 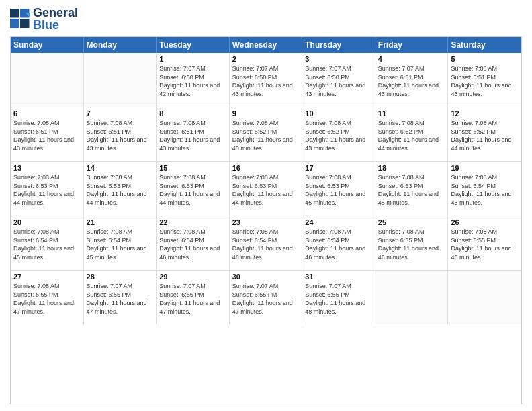 What do you see at coordinates (339, 168) in the screenshot?
I see `day-number: 17` at bounding box center [339, 168].